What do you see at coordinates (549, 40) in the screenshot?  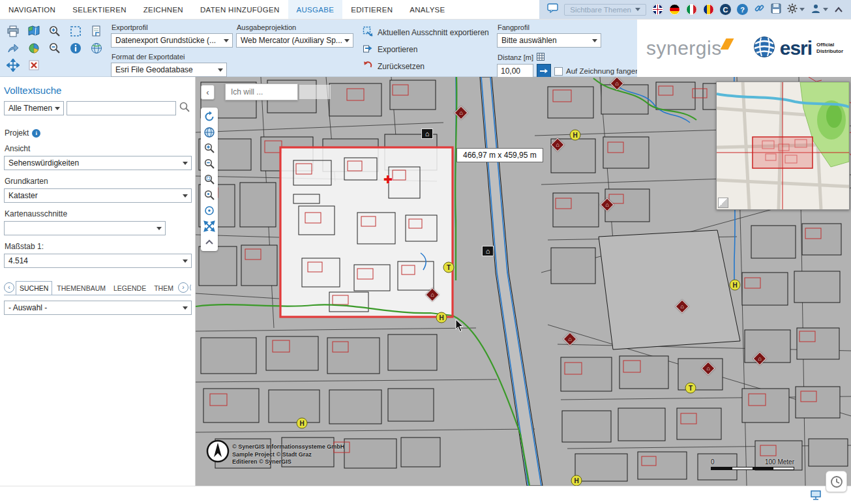 I see `snap-profile-select: Bitte auswählen` at bounding box center [549, 40].